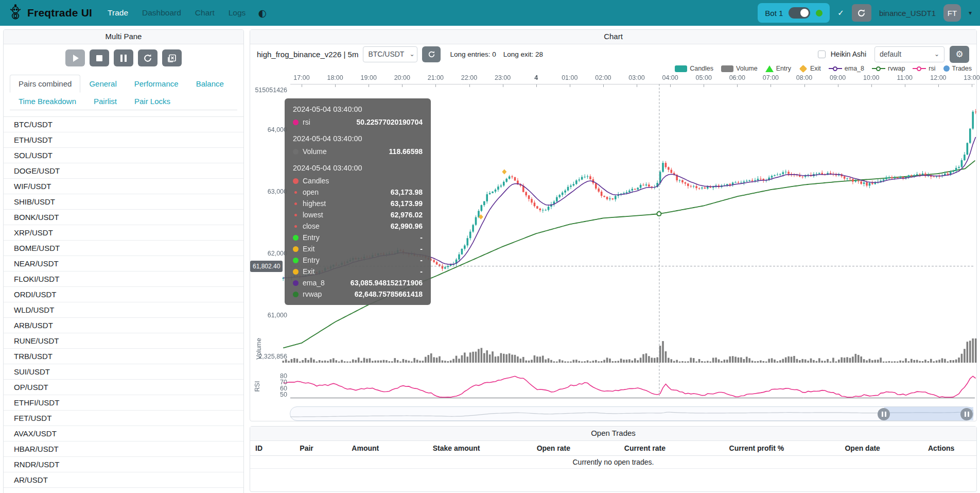 This screenshot has width=980, height=493. Describe the element at coordinates (124, 356) in the screenshot. I see `pair-list-item: TRB/USDT` at that location.